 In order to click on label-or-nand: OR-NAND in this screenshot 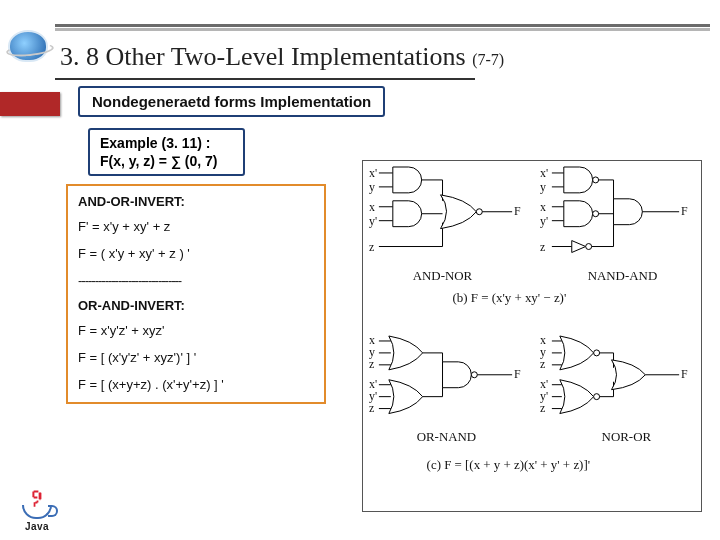, I will do `click(447, 436)`.